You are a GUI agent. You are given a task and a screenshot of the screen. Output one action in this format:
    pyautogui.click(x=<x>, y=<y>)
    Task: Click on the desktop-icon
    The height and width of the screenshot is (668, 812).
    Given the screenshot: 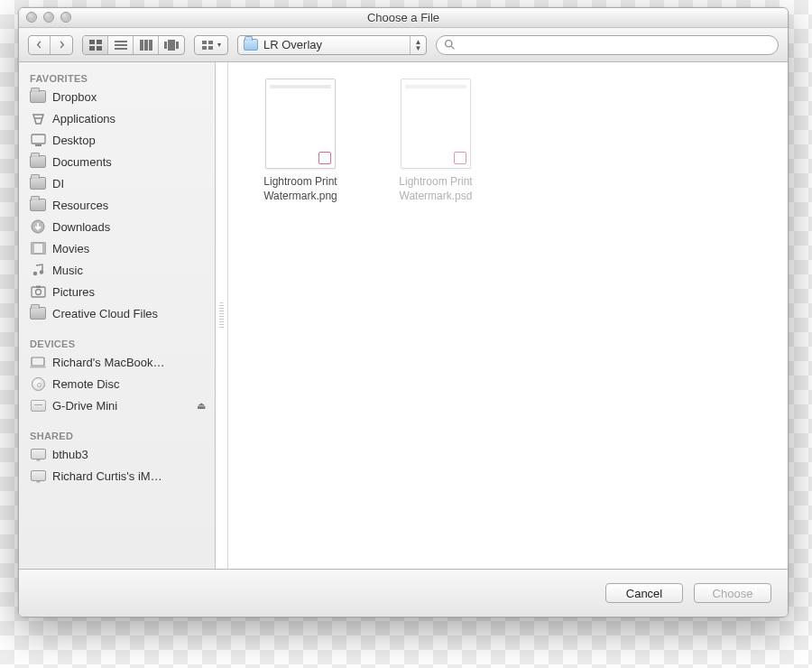 What is the action you would take?
    pyautogui.click(x=38, y=140)
    